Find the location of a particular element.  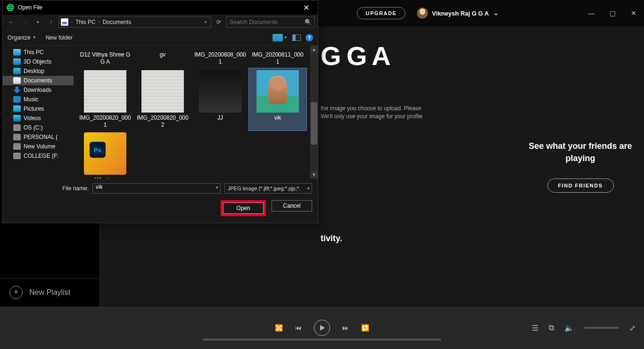

file-item: IMG_20200808_0001 is located at coordinates (220, 58).